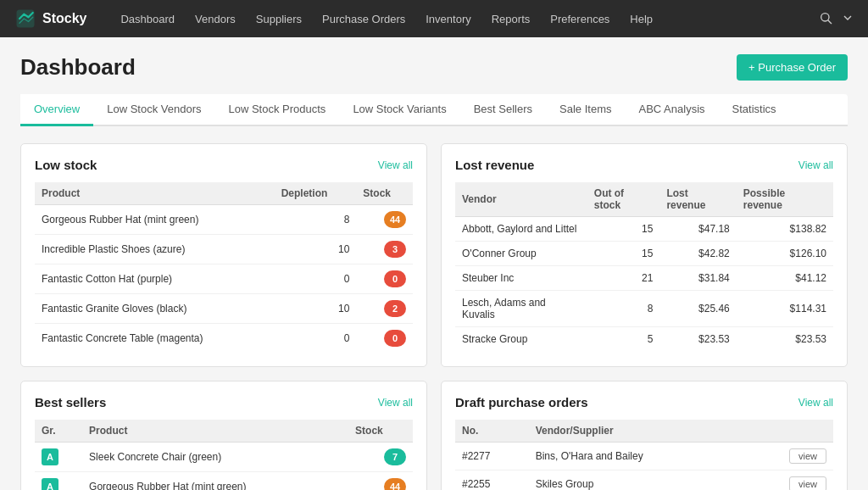 The height and width of the screenshot is (490, 868). I want to click on search-icon, so click(826, 19).